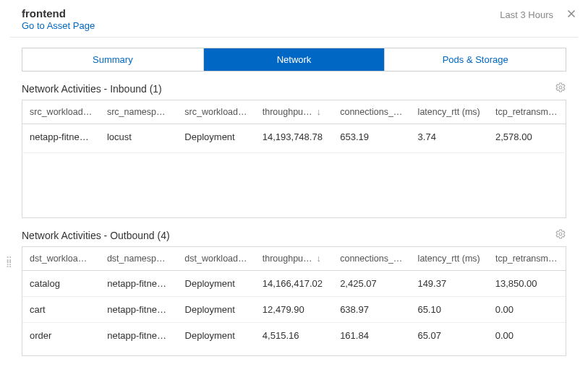  I want to click on outbound-head: Network Activities - Outbound (4), so click(294, 235).